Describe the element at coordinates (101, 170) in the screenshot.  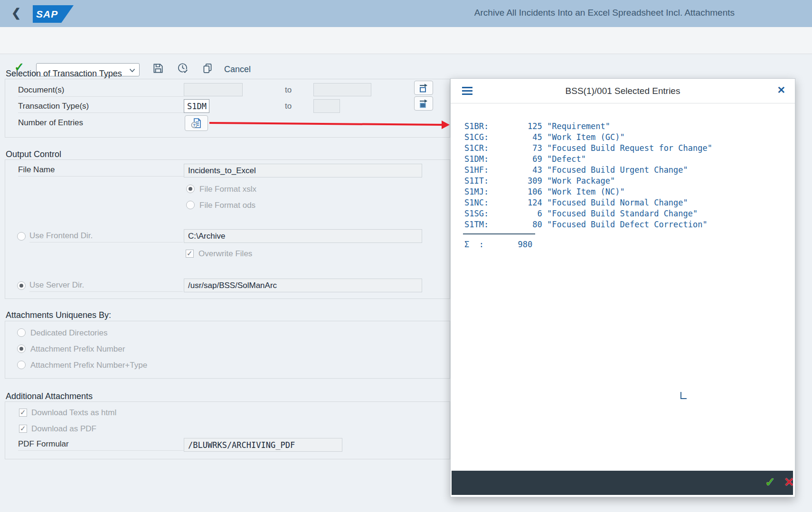
I see `file-name-label-cell: File Name` at that location.